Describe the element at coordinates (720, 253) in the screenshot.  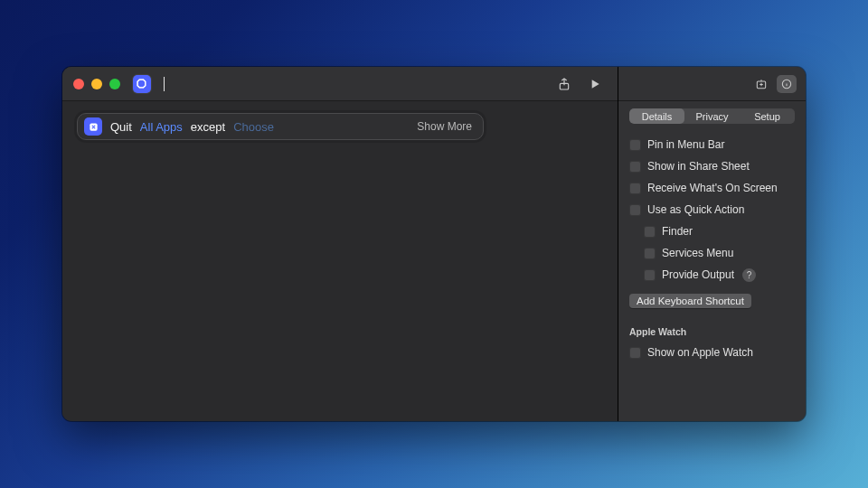
I see `row-services-menu: Services Menu` at that location.